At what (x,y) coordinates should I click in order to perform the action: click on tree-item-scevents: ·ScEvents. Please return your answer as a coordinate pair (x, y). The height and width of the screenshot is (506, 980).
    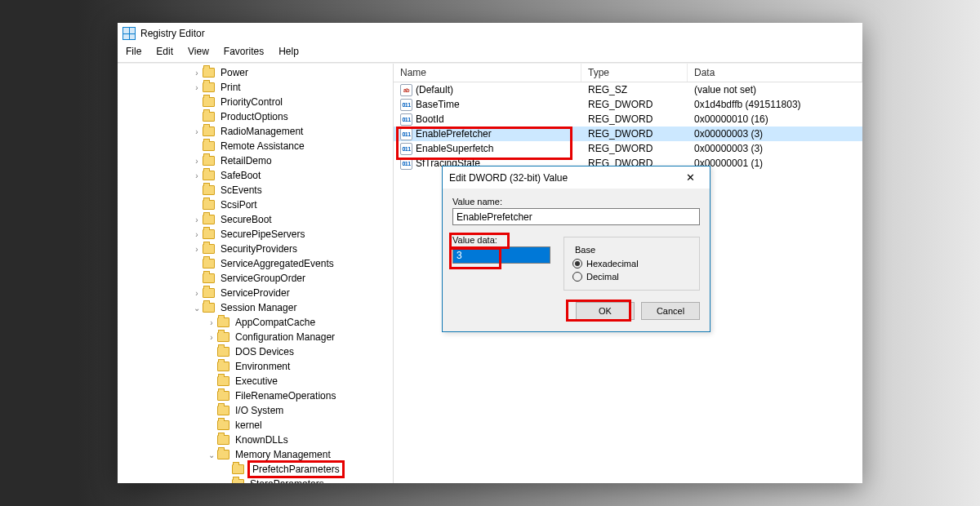
    Looking at the image, I should click on (255, 190).